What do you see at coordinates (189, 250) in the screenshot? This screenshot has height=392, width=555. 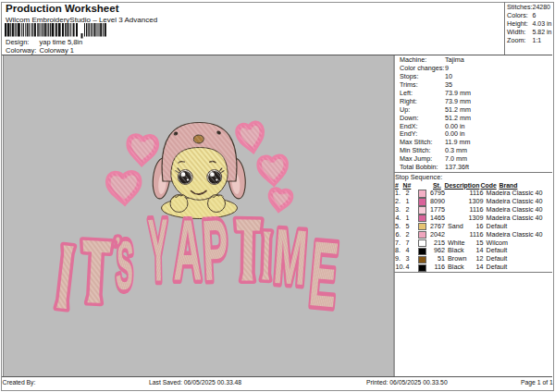 I see `svg-text: A` at bounding box center [189, 250].